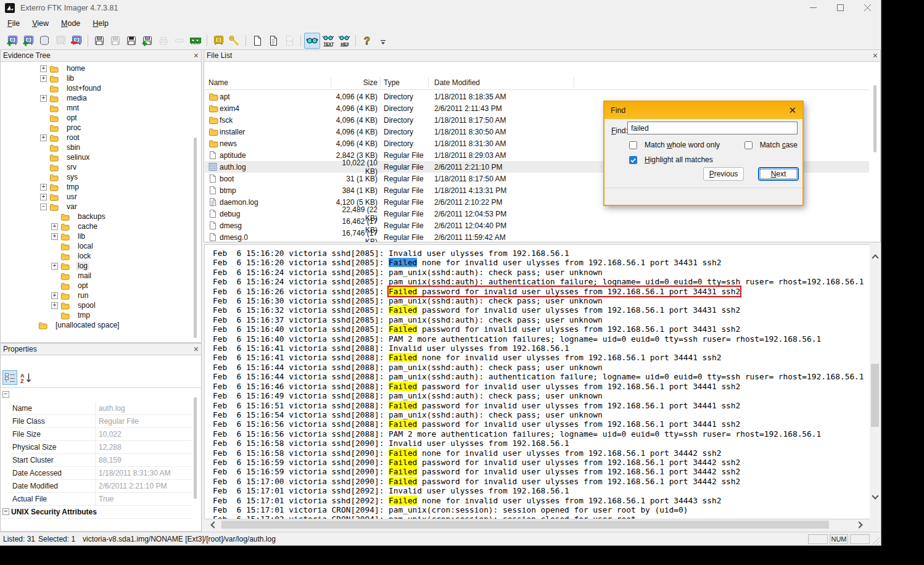 The height and width of the screenshot is (565, 924). Describe the element at coordinates (28, 41) in the screenshot. I see `add-all-attached-devices-icon` at that location.